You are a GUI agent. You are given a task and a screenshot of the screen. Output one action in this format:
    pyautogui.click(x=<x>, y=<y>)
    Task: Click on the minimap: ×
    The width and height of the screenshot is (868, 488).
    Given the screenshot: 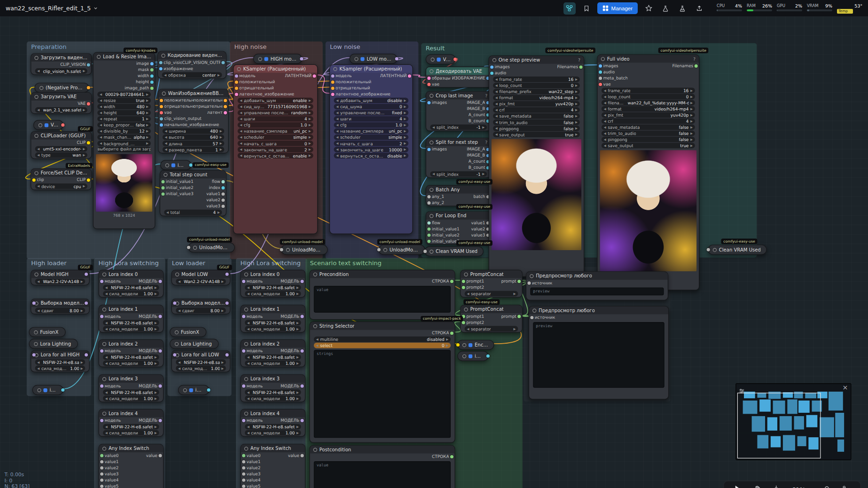 What is the action you would take?
    pyautogui.click(x=793, y=421)
    